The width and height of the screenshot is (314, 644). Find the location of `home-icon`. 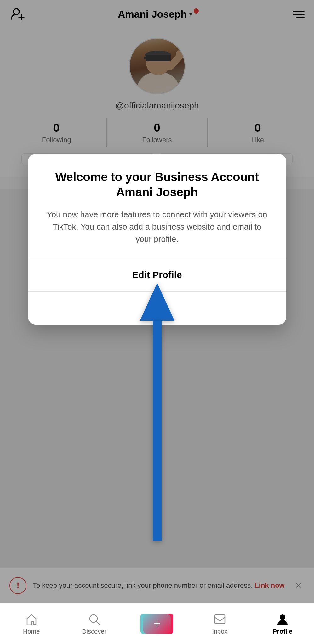

home-icon is located at coordinates (31, 619).